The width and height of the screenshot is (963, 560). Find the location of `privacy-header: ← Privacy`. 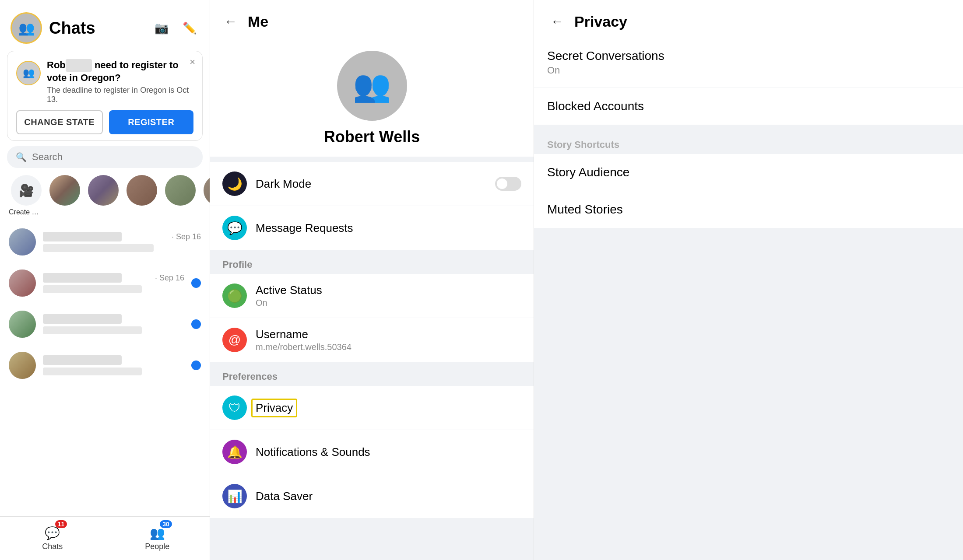

privacy-header: ← Privacy is located at coordinates (749, 19).